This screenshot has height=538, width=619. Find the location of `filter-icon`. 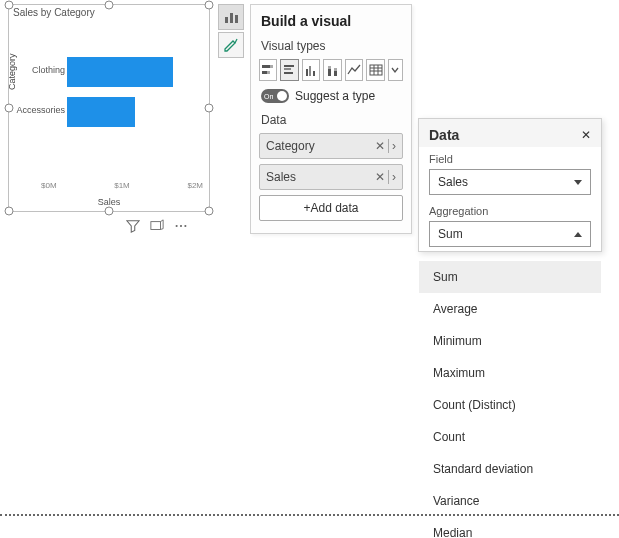

filter-icon is located at coordinates (133, 226).